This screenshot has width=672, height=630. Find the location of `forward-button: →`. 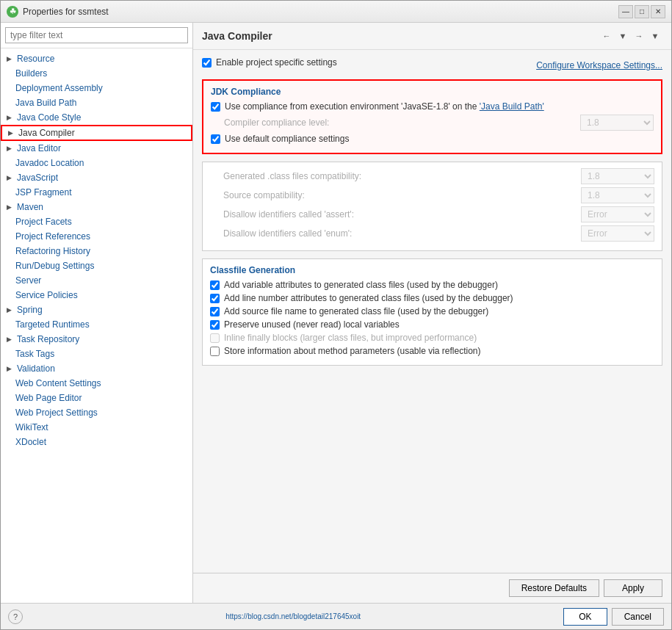

forward-button: → is located at coordinates (639, 36).